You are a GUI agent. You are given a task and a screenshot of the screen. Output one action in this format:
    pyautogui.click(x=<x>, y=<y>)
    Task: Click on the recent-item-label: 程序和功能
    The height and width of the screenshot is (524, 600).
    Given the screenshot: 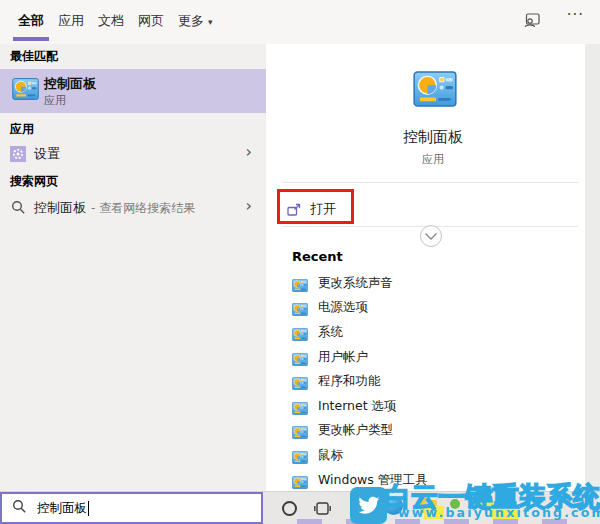 What is the action you would take?
    pyautogui.click(x=350, y=382)
    